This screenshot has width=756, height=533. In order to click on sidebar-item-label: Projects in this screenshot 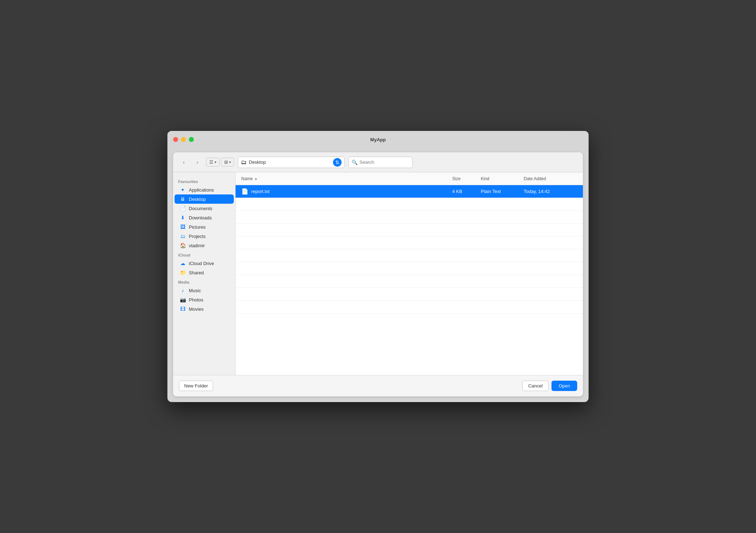, I will do `click(197, 236)`.